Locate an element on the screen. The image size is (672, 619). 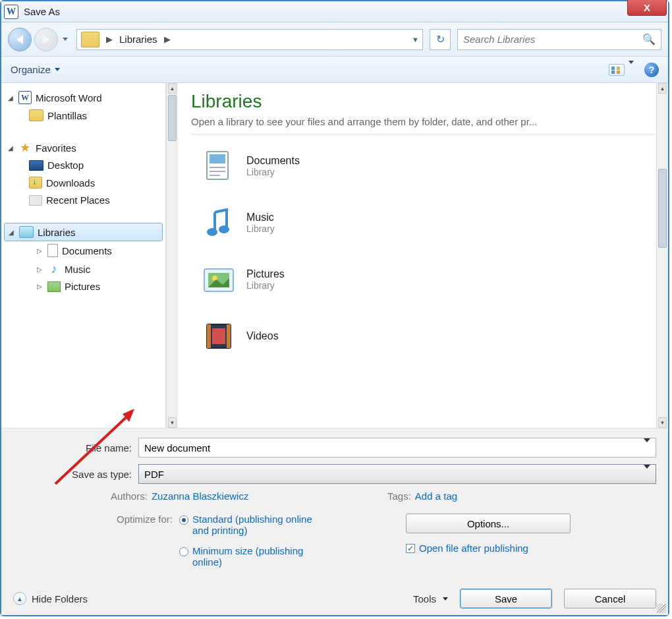
videos-library-icon is located at coordinates (219, 336).